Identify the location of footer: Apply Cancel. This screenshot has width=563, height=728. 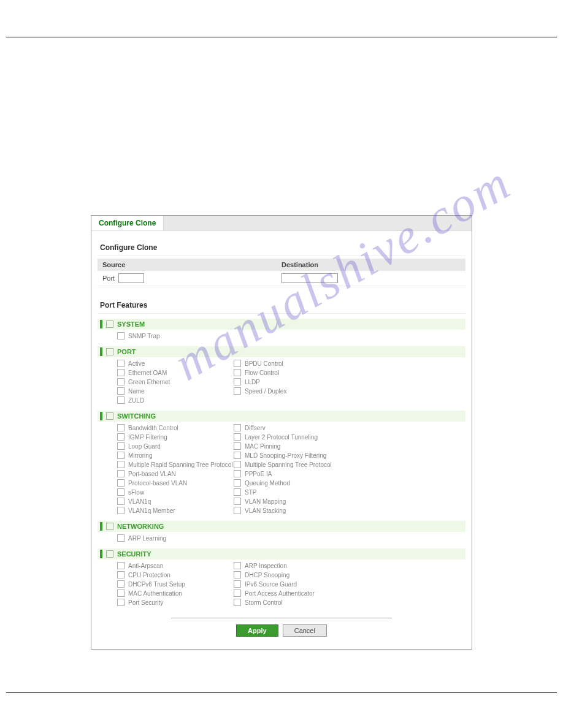
(282, 628).